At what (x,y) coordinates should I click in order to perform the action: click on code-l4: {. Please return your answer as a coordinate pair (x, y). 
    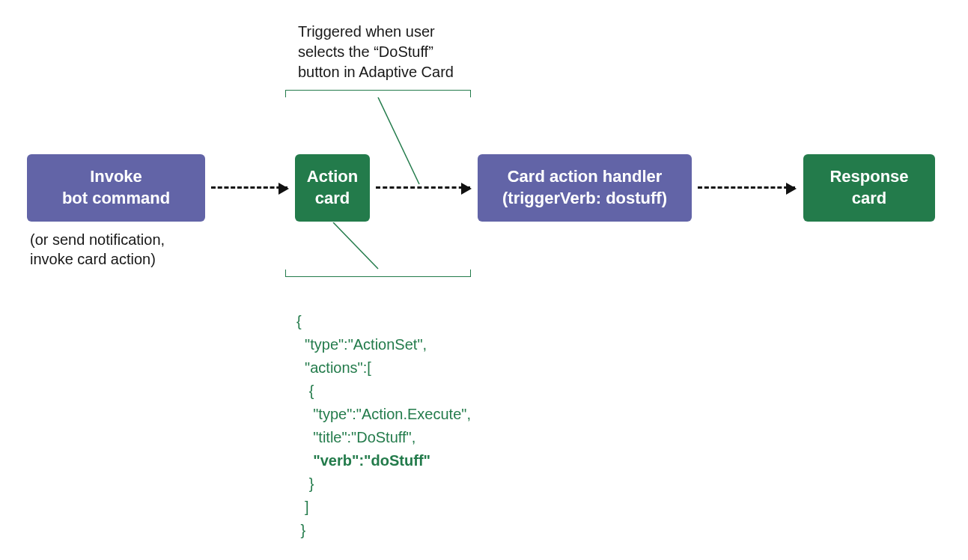
    Looking at the image, I should click on (305, 391).